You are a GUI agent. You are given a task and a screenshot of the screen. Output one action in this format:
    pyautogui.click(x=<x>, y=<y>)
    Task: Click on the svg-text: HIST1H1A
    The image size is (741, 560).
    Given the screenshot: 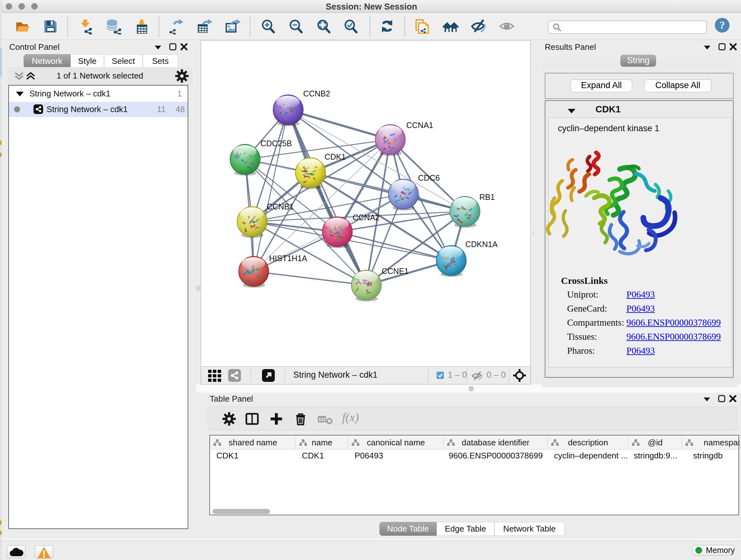 What is the action you would take?
    pyautogui.click(x=288, y=258)
    